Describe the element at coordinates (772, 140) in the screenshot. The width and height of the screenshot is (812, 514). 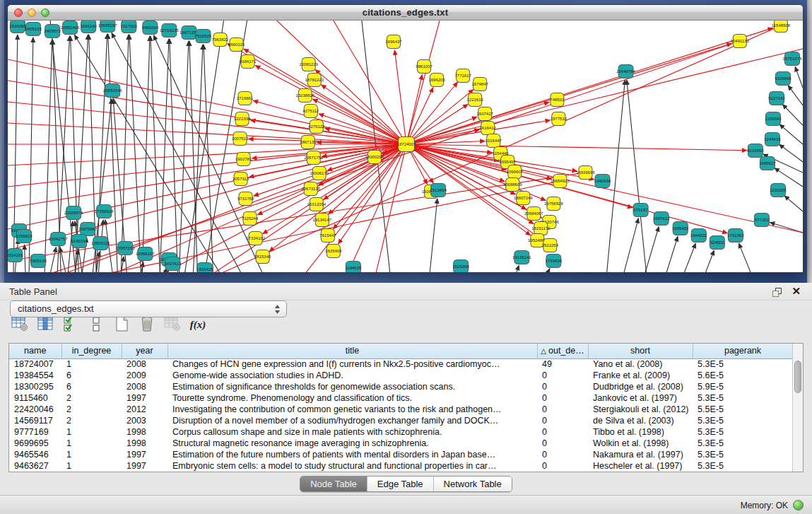
I see `teal-node: 1244415` at that location.